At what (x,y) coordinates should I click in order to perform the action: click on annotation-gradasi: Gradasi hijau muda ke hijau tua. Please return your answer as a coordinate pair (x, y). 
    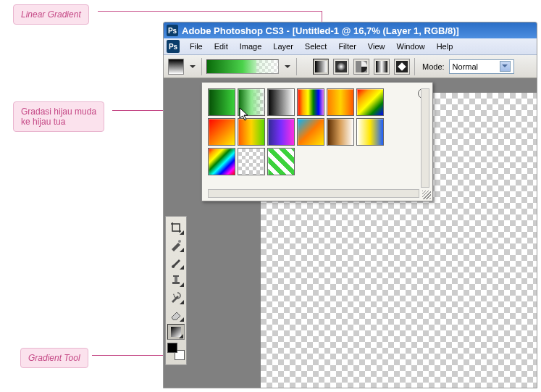
    Looking at the image, I should click on (59, 117).